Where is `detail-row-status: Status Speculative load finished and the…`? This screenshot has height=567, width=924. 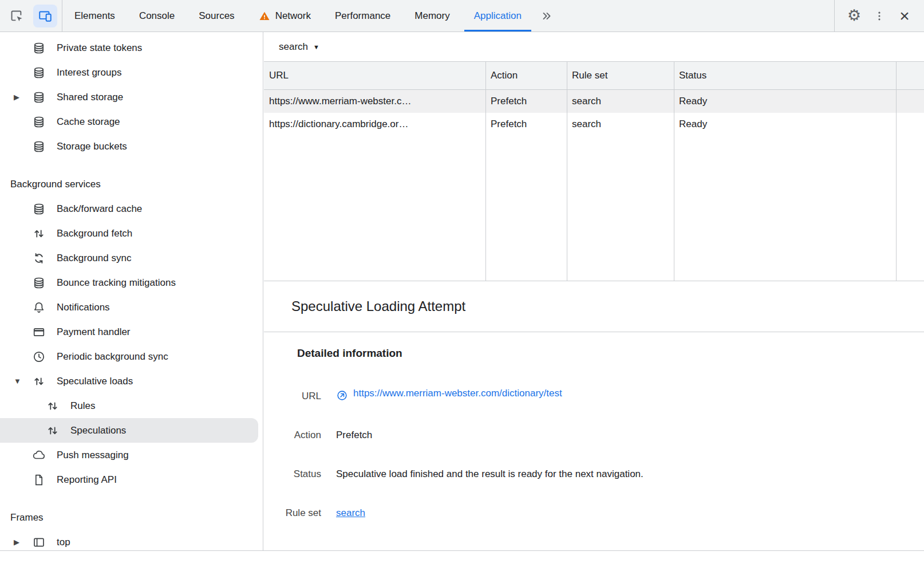
detail-row-status: Status Speculative load finished and the… is located at coordinates (594, 474).